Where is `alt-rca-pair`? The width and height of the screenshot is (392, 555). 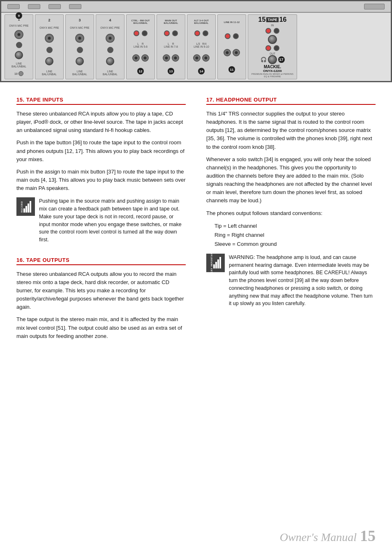
alt-rca-pair is located at coordinates (201, 33).